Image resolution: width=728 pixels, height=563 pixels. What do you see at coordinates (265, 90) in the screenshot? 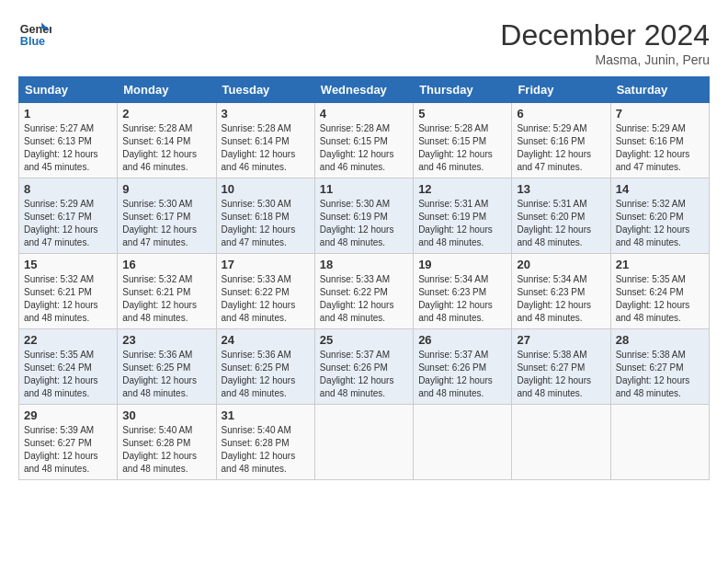
I see `column-header-tuesday: Tuesday` at bounding box center [265, 90].